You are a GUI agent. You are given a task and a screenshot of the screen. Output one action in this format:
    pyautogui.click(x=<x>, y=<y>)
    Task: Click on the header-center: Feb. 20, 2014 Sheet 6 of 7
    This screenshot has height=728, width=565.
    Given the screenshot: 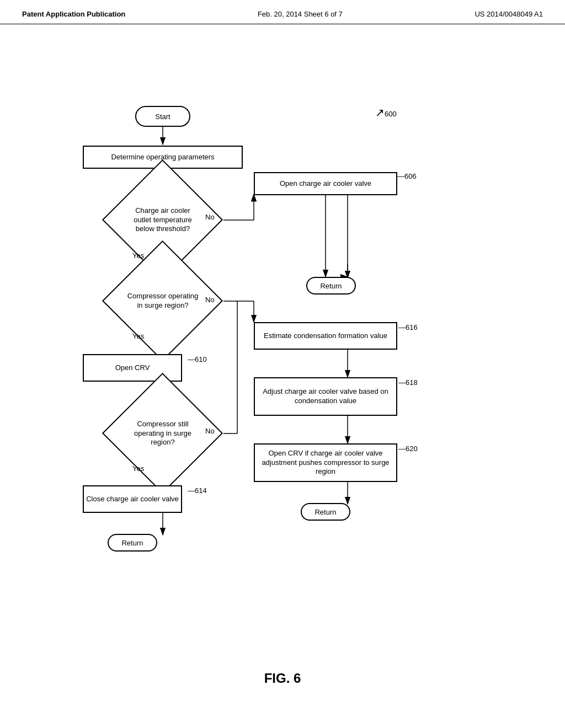 What is the action you would take?
    pyautogui.click(x=300, y=14)
    